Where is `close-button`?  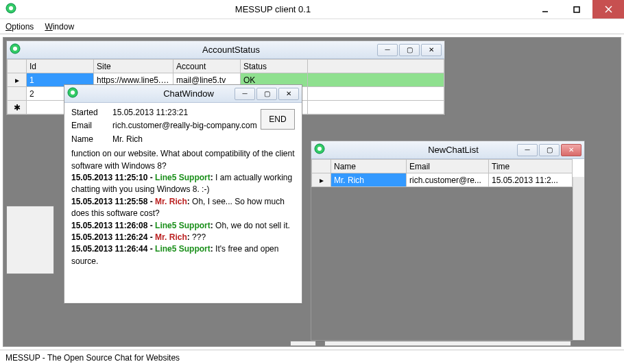
close-button is located at coordinates (608, 10).